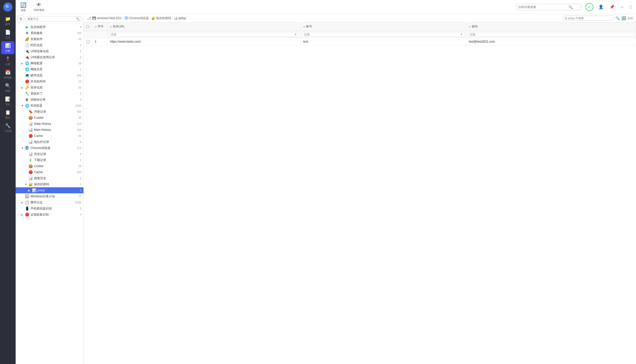  I want to click on account-filter-input, so click(382, 34).